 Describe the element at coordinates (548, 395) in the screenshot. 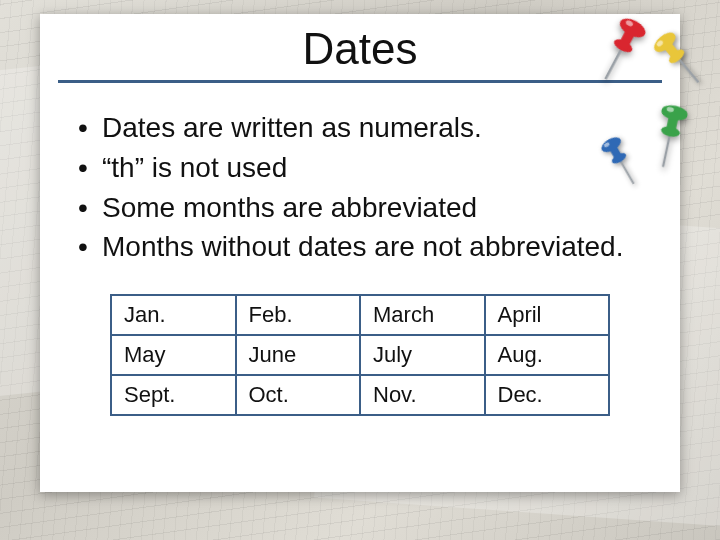

I see `month-cell: Dec.` at that location.